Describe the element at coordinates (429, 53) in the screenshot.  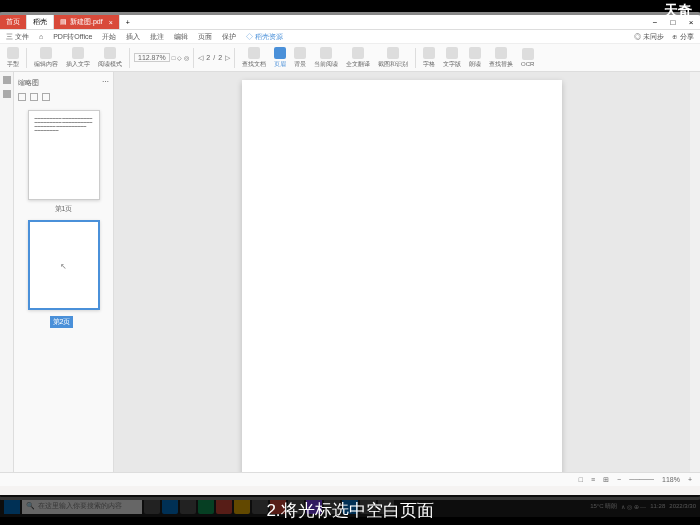
I see `grid-icon` at that location.